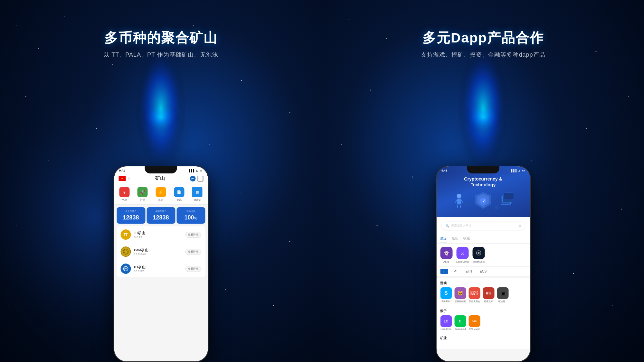  What do you see at coordinates (483, 38) in the screenshot?
I see `right-main-title: 多元Dapp产品合作` at bounding box center [483, 38].